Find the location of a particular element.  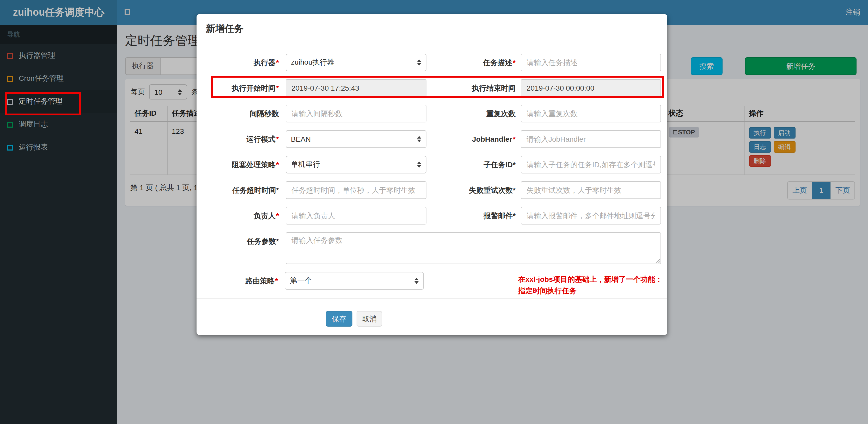

owner-label: 负责人* is located at coordinates (241, 216).